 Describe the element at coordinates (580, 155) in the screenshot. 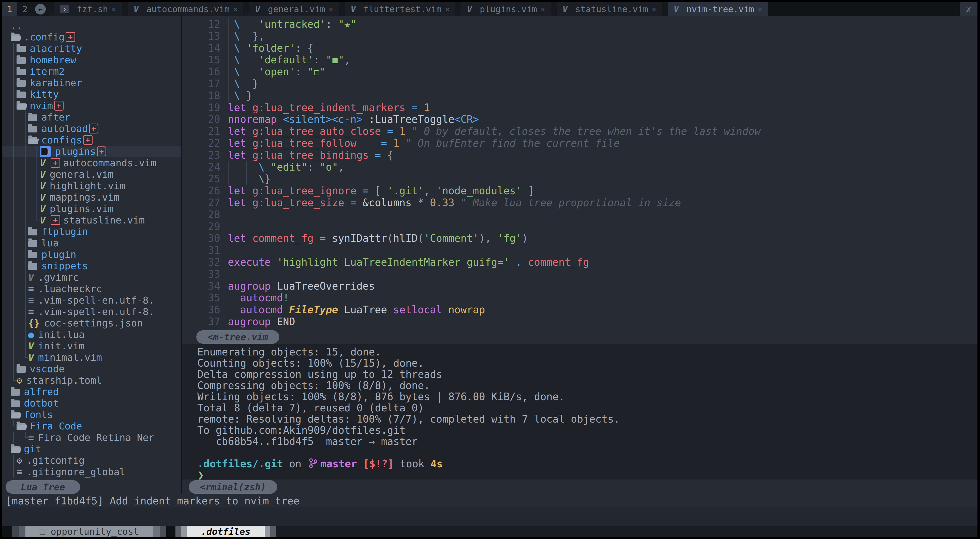

I see `code-line: 23let g:lua_tree_bindings = {` at that location.